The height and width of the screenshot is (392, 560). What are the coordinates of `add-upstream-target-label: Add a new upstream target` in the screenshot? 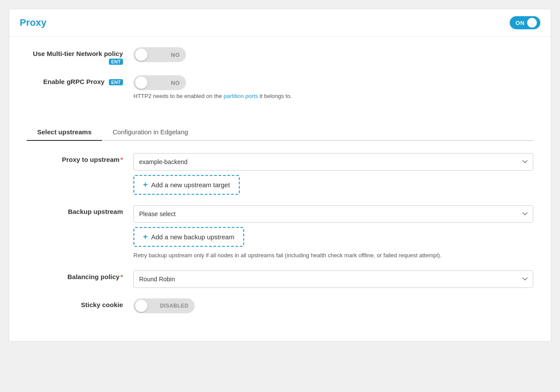 It's located at (191, 185).